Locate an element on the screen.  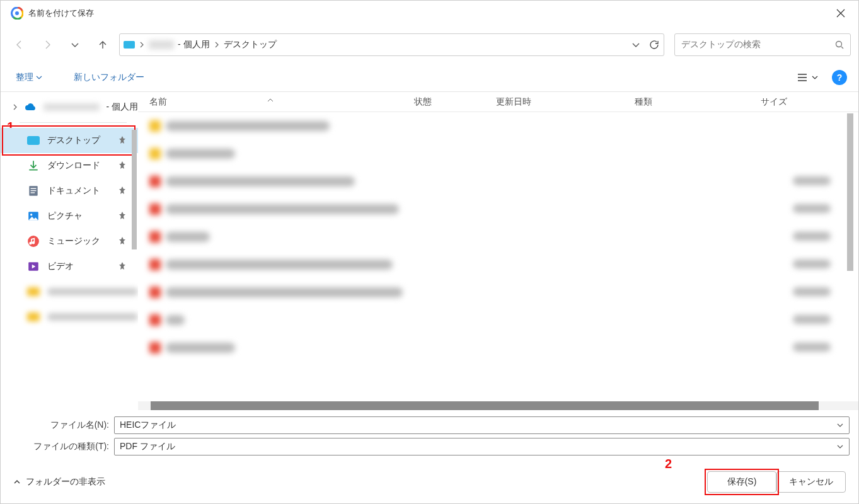
annotation-2: 2 is located at coordinates (668, 464).